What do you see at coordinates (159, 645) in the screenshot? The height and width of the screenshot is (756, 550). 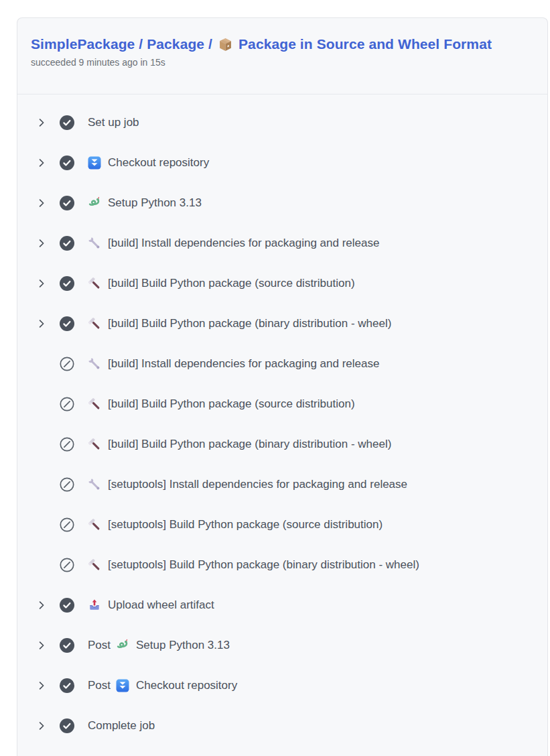 I see `step-content: Post Setup Python 3.13` at bounding box center [159, 645].